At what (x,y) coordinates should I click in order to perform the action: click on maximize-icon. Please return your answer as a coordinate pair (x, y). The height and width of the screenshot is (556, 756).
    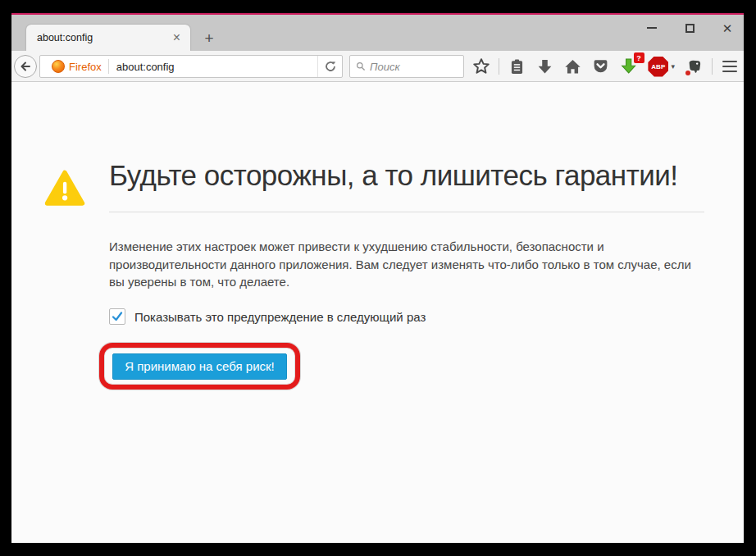
    Looking at the image, I should click on (690, 28).